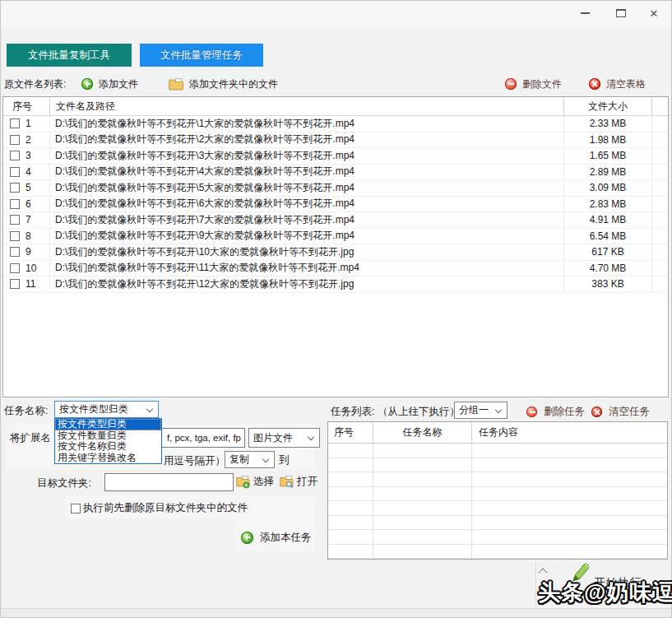  What do you see at coordinates (533, 84) in the screenshot?
I see `delete-file-button: 删除文件` at bounding box center [533, 84].